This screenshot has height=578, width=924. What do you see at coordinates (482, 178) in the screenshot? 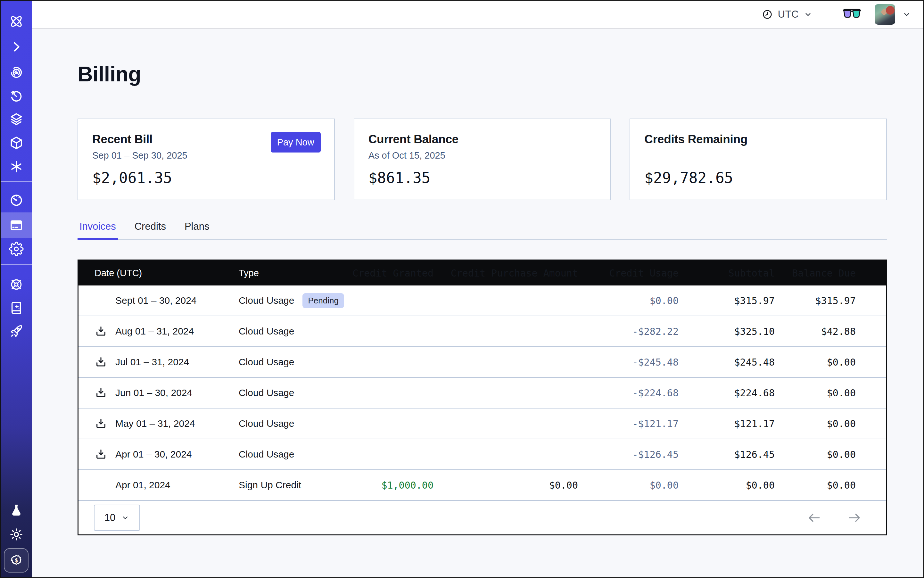
I see `current-balance-amount: $861.35` at bounding box center [482, 178].